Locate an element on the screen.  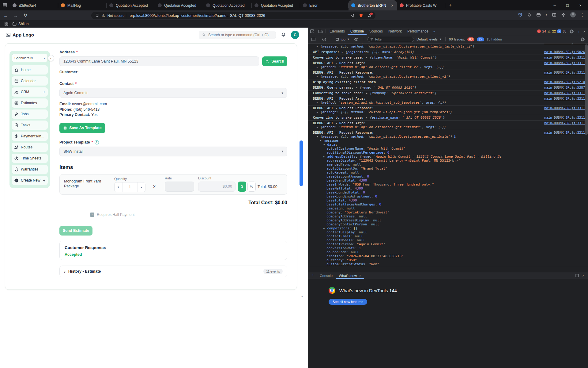
console-scrollbar-thumb is located at coordinates (586, 90).